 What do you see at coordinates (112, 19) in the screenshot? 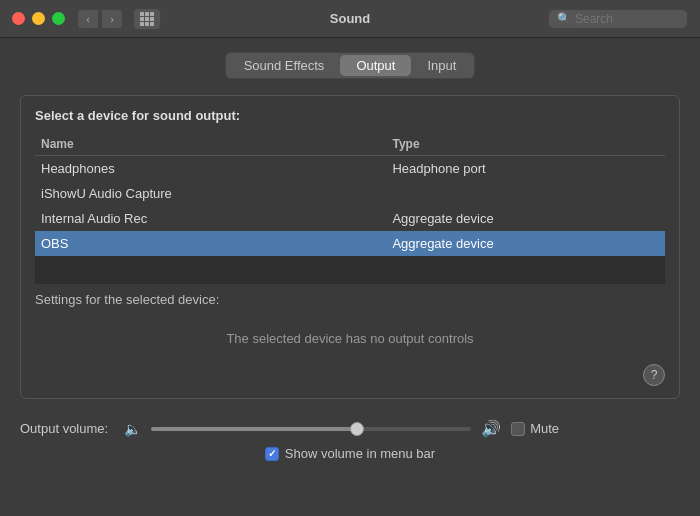
I see `forward-button: ›` at bounding box center [112, 19].